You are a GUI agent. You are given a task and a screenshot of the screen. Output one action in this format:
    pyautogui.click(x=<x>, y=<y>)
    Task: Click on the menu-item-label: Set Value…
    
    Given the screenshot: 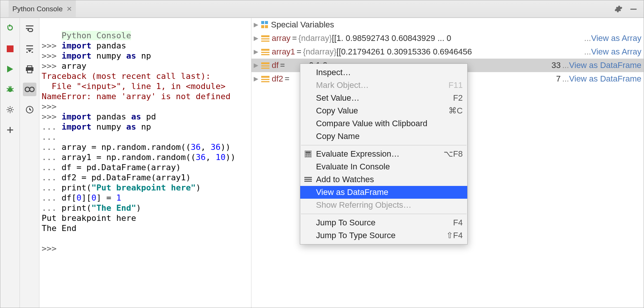 What is the action you would take?
    pyautogui.click(x=383, y=98)
    